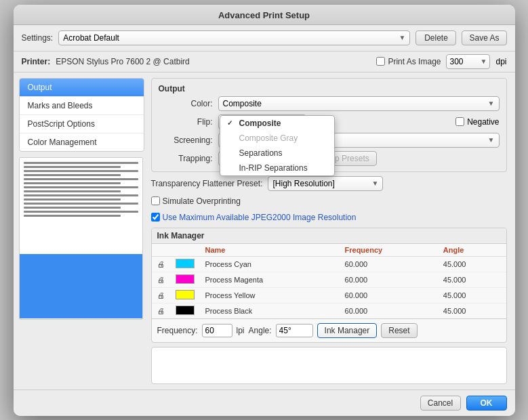 This screenshot has height=420, width=528. What do you see at coordinates (81, 88) in the screenshot?
I see `sidebar-item-output: Output` at bounding box center [81, 88].